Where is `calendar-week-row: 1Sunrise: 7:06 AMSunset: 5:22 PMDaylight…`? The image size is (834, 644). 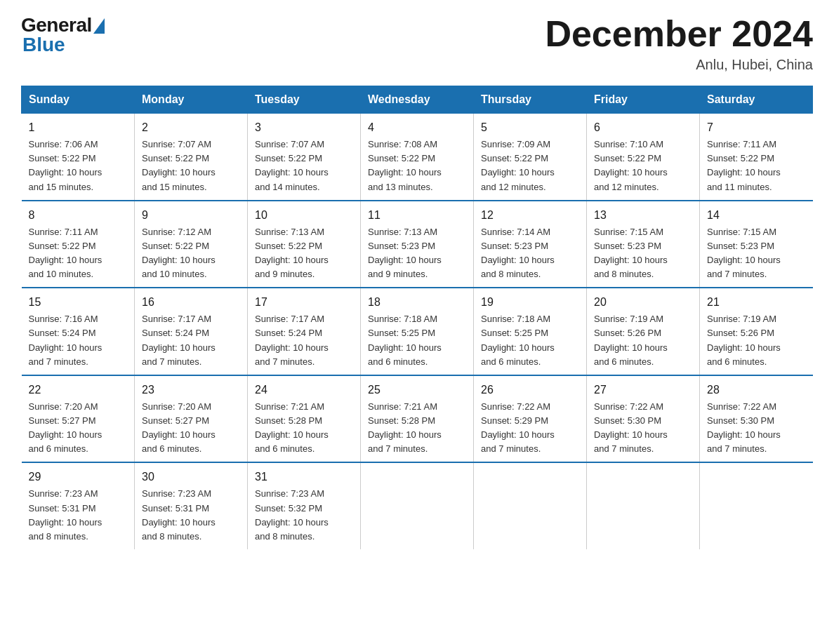 calendar-week-row: 1Sunrise: 7:06 AMSunset: 5:22 PMDaylight… is located at coordinates (417, 157).